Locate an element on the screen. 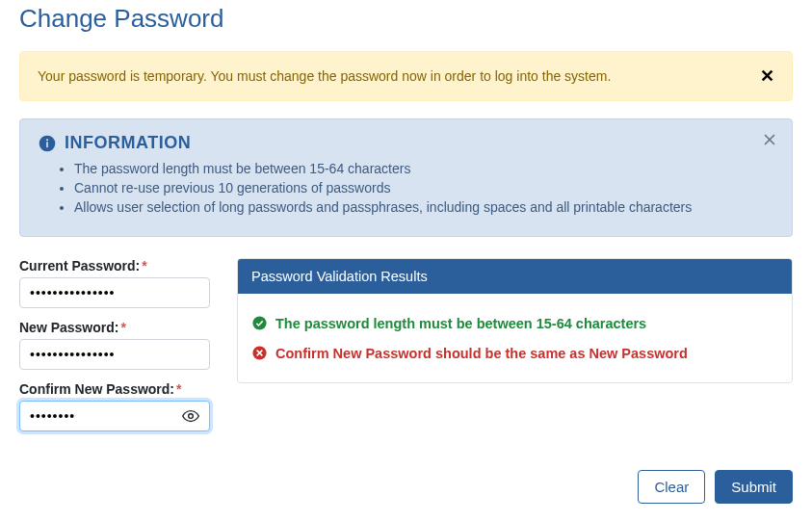 This screenshot has width=812, height=521. info-item: Allows user selection of long passwords … is located at coordinates (424, 207).